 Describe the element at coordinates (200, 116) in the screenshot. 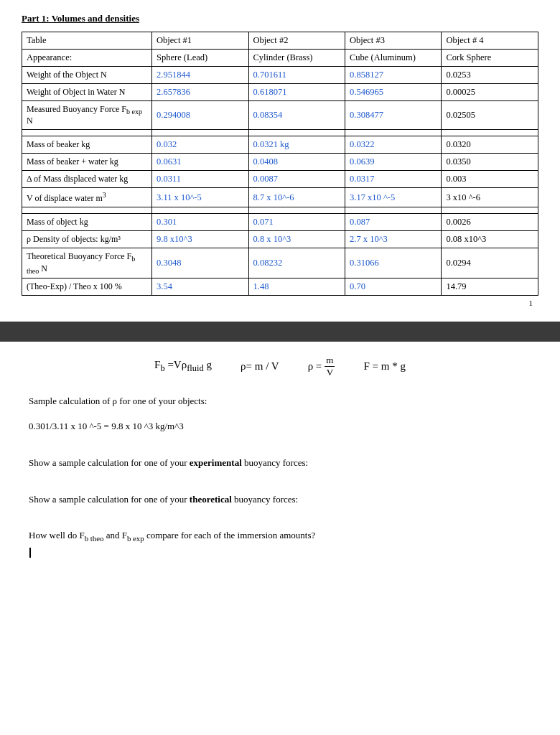

I see `row-2-obj1: 0.294008` at that location.